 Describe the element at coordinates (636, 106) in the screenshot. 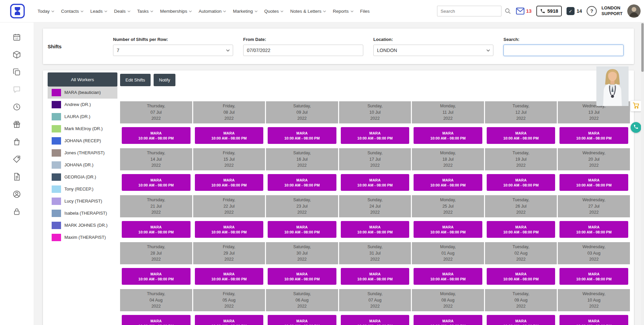

I see `cart-widget-button` at that location.